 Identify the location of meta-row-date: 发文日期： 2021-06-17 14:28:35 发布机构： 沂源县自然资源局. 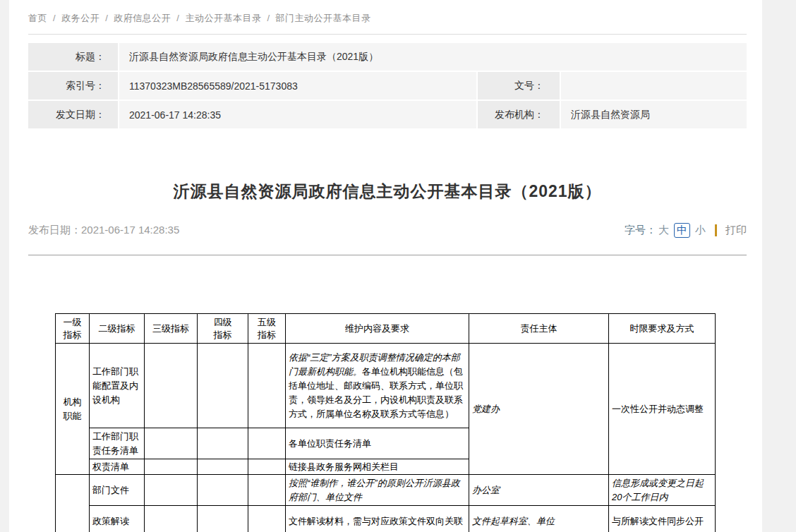
(387, 114).